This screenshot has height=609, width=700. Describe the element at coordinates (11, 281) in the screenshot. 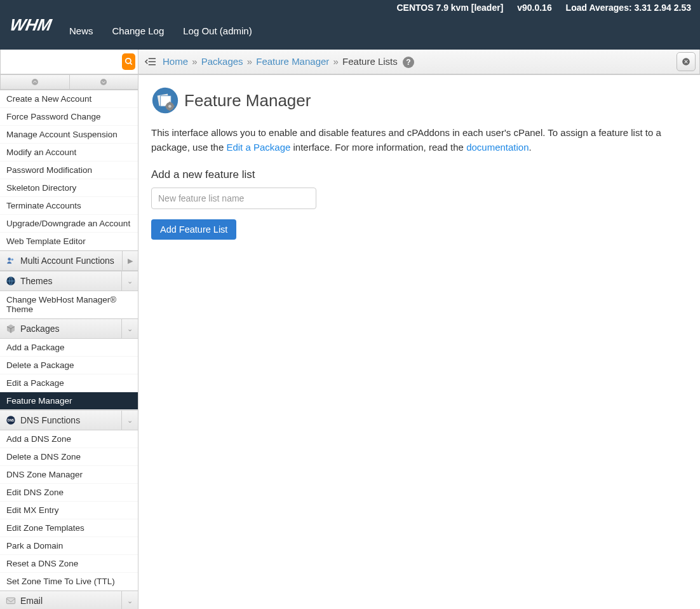

I see `globe-icon` at that location.